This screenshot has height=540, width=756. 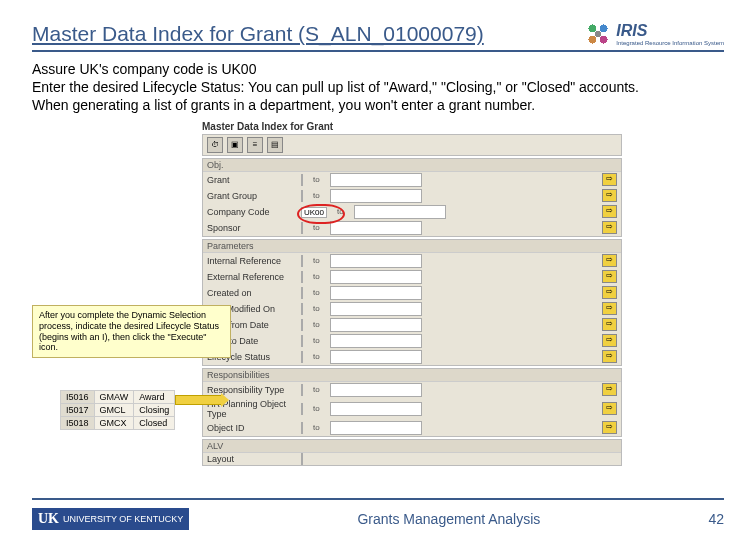 I want to click on title-row: Master Data Index for Grant (S_ALN_01000…, so click(x=378, y=36).